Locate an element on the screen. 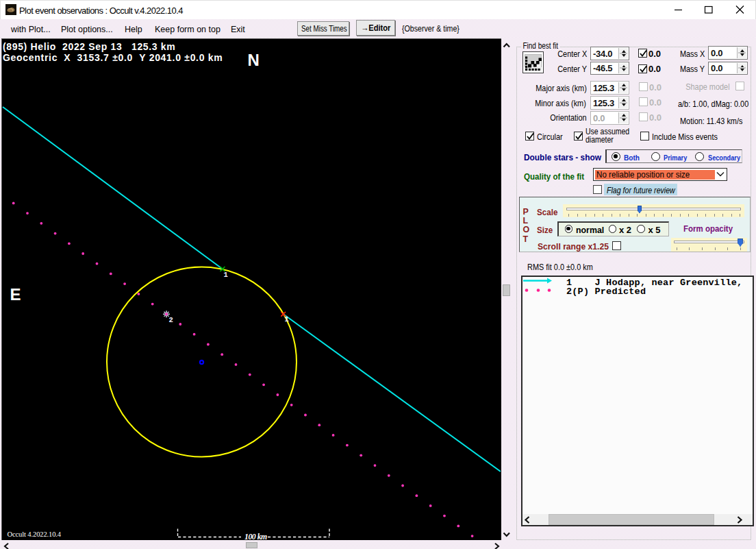 The image size is (756, 549). svg-text:Geocentric X 3153.7 ±0.0 Y: Geocentric X 3153.7 ±0.0 Y 2041.0 ±0.0 k… is located at coordinates (112, 57).